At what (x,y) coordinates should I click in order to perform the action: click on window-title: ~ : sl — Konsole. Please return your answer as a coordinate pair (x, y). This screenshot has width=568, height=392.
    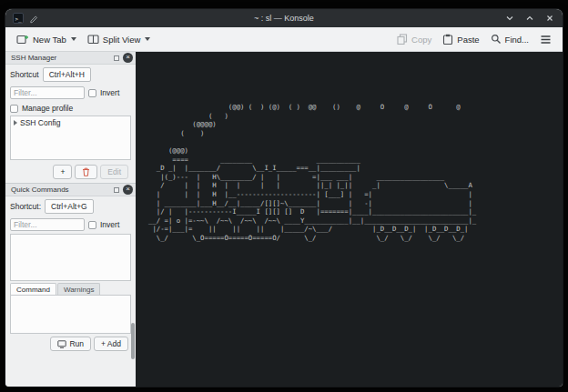
    Looking at the image, I should click on (284, 18).